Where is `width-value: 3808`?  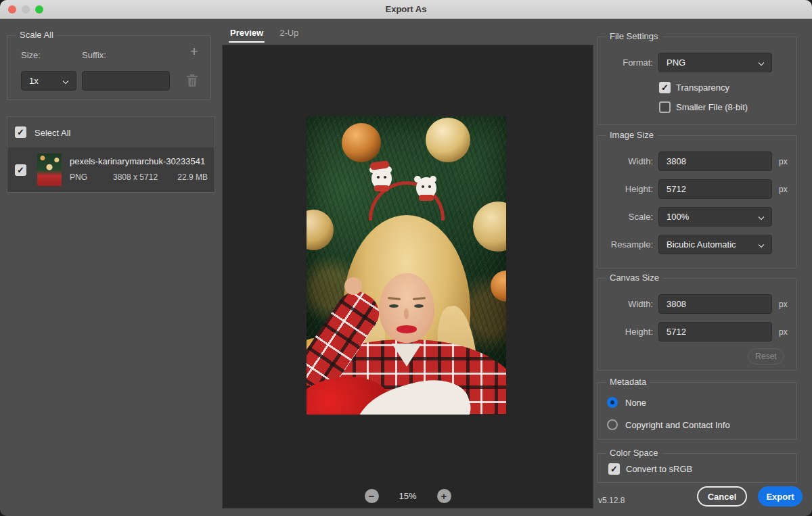 width-value: 3808 is located at coordinates (677, 161).